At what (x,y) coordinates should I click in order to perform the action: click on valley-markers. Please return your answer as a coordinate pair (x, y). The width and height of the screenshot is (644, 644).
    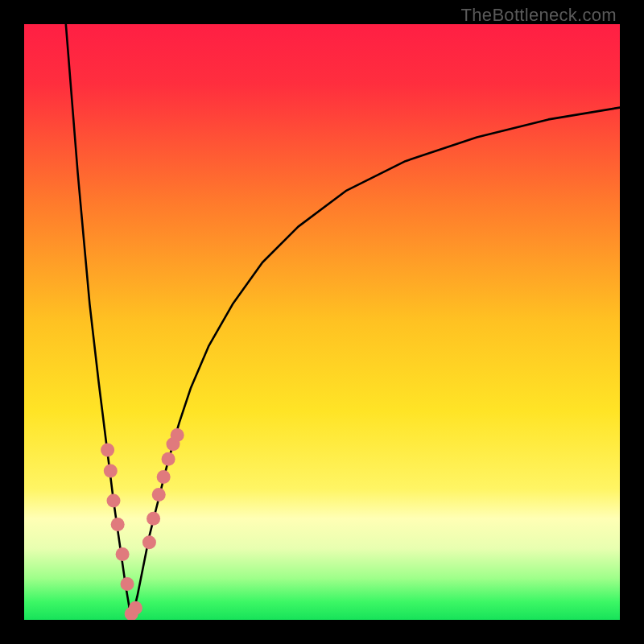
    Looking at the image, I should click on (142, 524).